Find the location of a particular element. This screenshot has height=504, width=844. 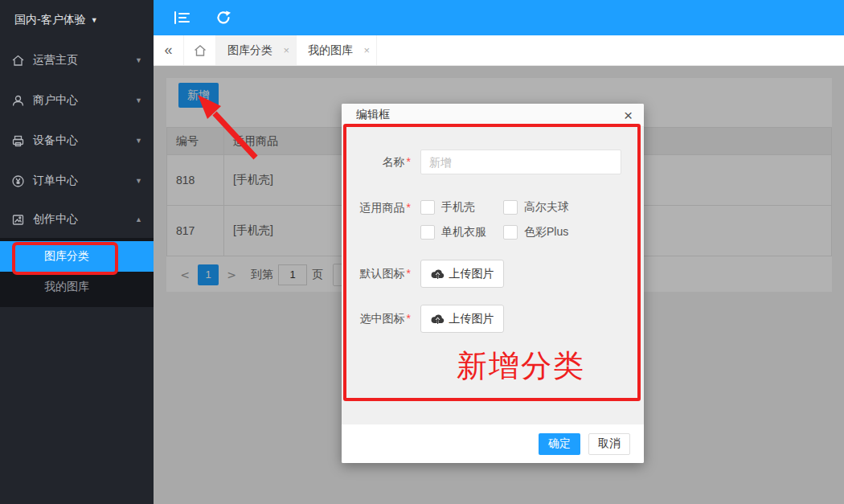

tab-label: 图库分类 is located at coordinates (254, 51).